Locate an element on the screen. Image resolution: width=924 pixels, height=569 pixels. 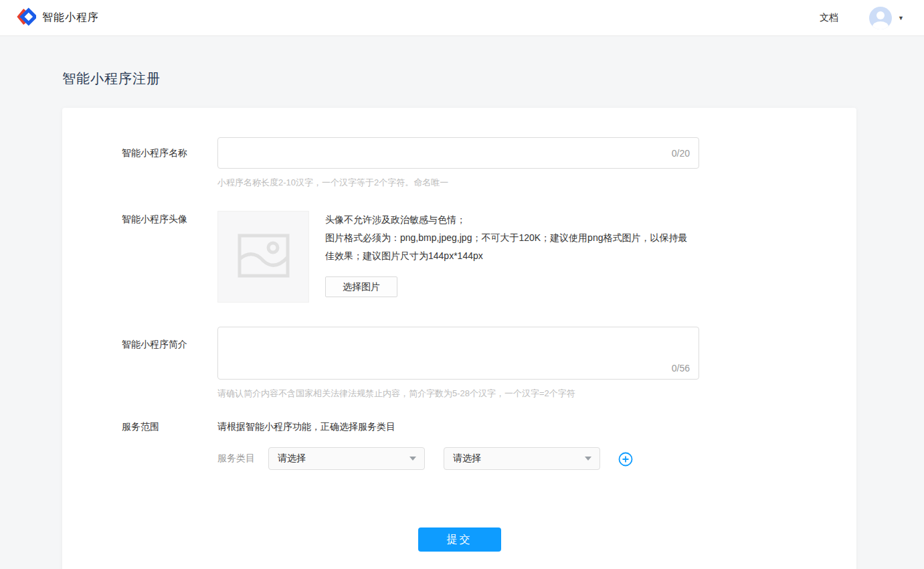
submit-row: 提交 is located at coordinates (459, 540).